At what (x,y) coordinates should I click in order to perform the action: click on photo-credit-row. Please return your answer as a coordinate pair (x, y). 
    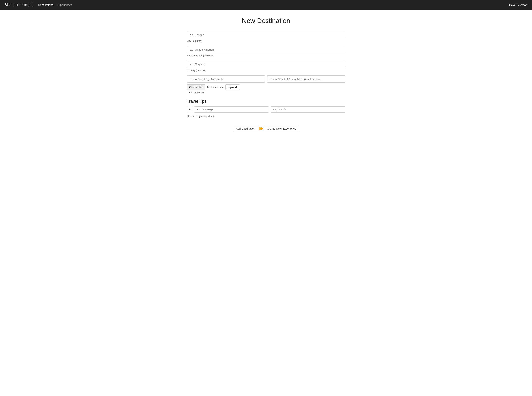
    Looking at the image, I should click on (266, 79).